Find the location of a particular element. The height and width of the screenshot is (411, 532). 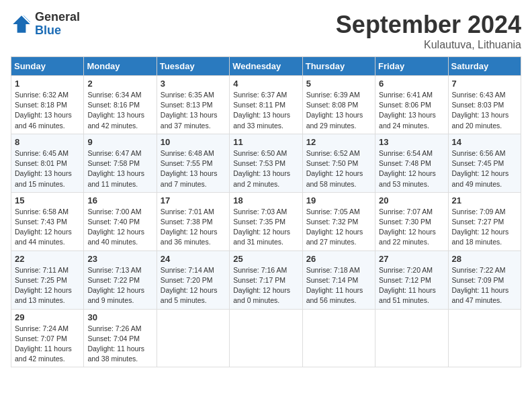

calendar-cell: 16Sunrise: 7:00 AMSunset: 7:40 PMDayligh… is located at coordinates (120, 222).